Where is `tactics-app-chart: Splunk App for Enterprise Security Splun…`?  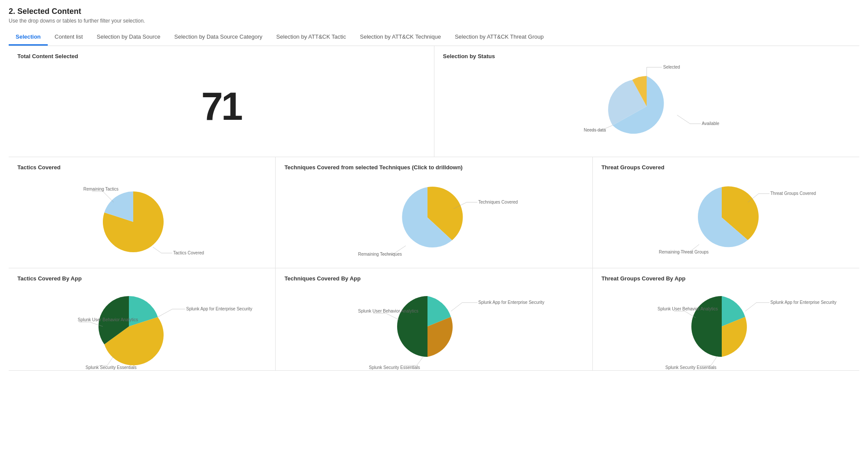
tactics-app-chart: Splunk App for Enterprise Security Splun… is located at coordinates (142, 324).